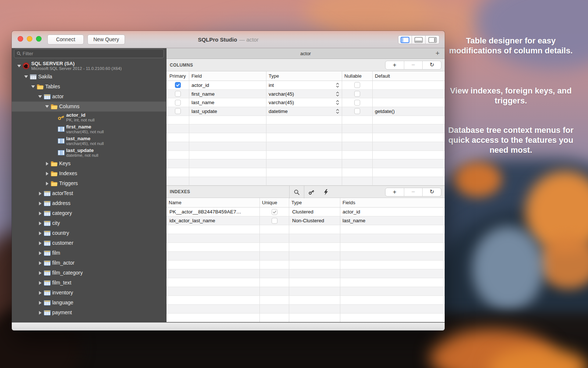 The height and width of the screenshot is (368, 588). What do you see at coordinates (89, 233) in the screenshot?
I see `tree-item-country: country` at bounding box center [89, 233].